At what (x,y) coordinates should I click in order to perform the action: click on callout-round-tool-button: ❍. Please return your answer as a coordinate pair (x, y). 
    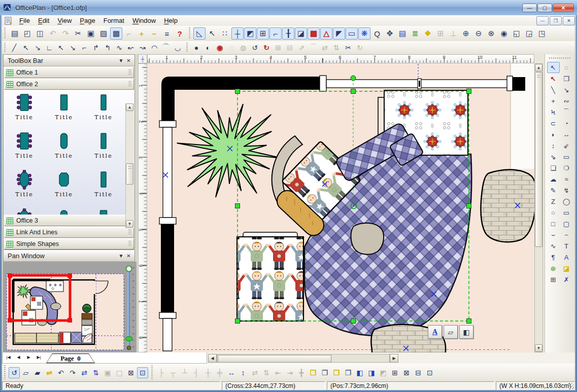
    Looking at the image, I should click on (566, 168).